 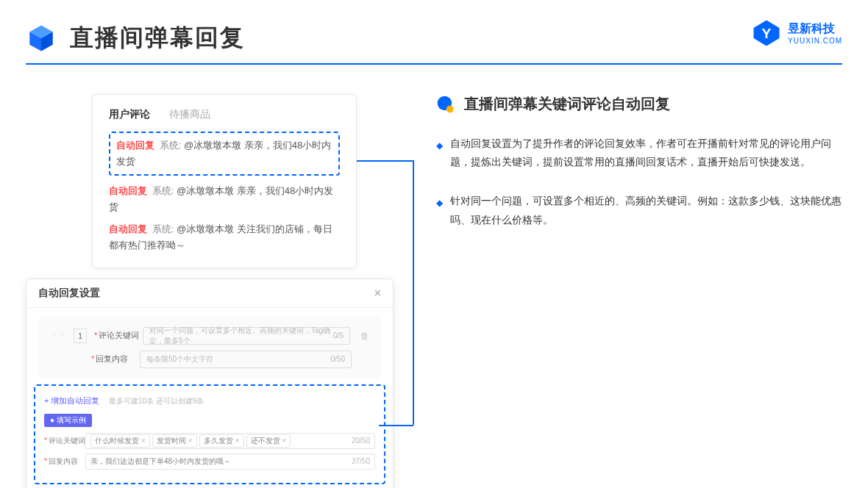 What do you see at coordinates (241, 336) in the screenshot?
I see `placeholder-text: 对同一个问题，可设置多个相近、高频的关键词，Tag确定，最多5个` at bounding box center [241, 336].